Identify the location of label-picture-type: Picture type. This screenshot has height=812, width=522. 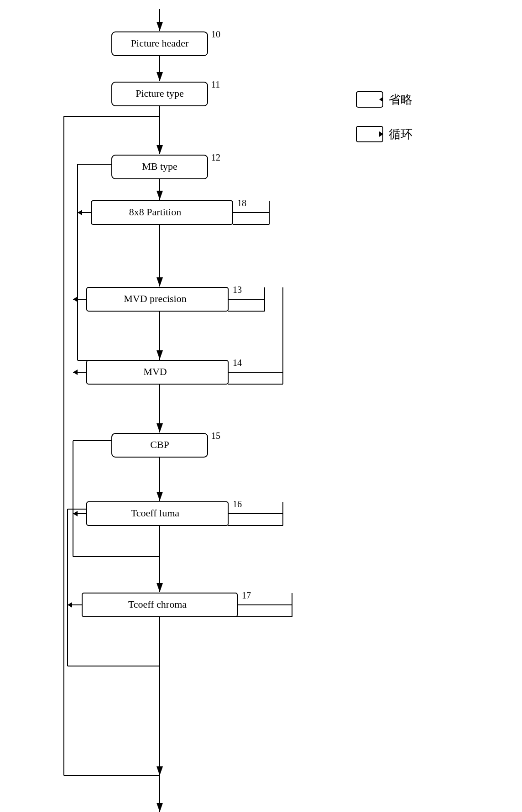
(160, 93).